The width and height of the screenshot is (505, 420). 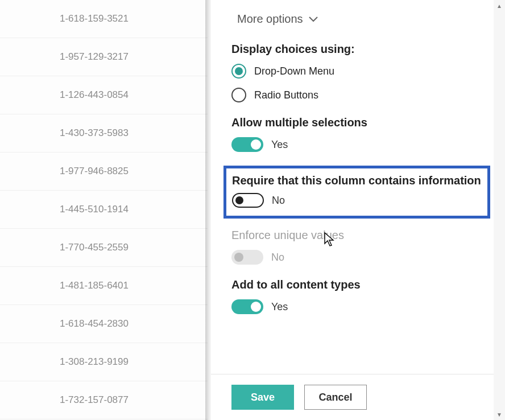 What do you see at coordinates (357, 19) in the screenshot?
I see `more-options-toggle: More options` at bounding box center [357, 19].